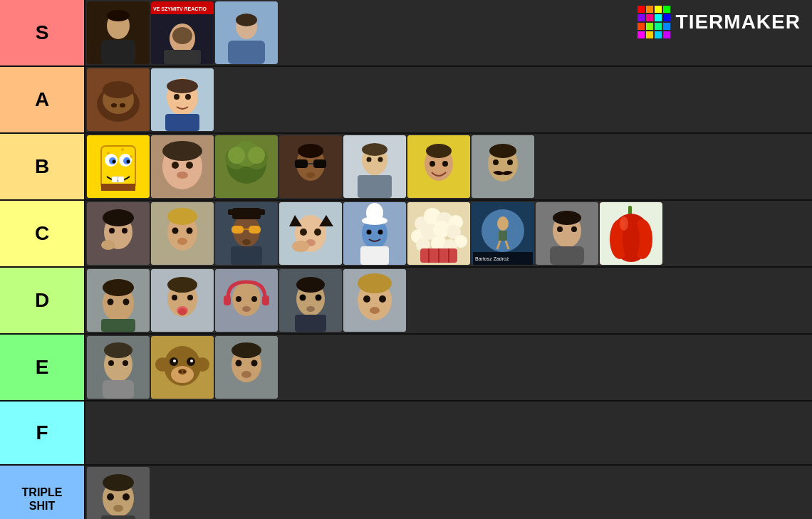 This screenshot has width=812, height=519. What do you see at coordinates (492, 259) in the screenshot?
I see `svg-text: Bartosz Zadroż` at bounding box center [492, 259].